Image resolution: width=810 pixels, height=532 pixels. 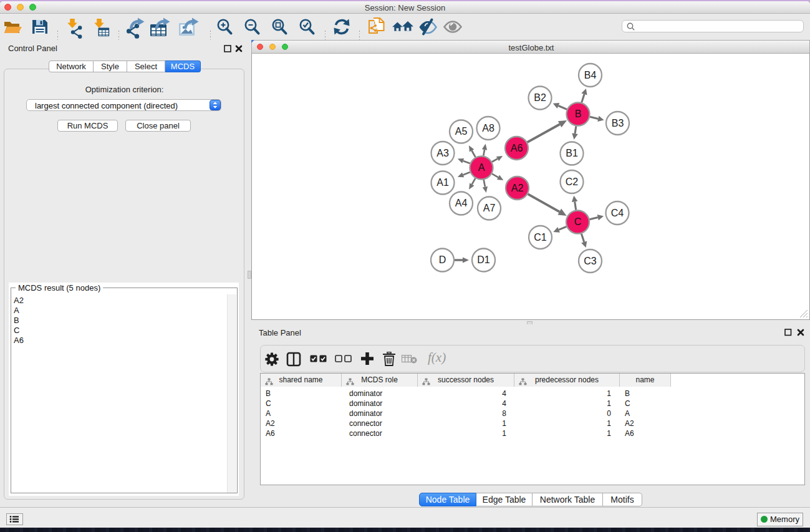 I want to click on svg-text: A5, so click(x=461, y=131).